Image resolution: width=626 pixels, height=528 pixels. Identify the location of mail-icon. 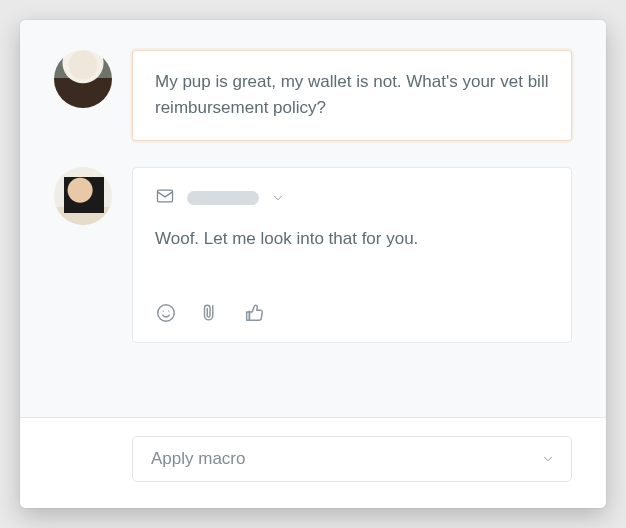
(165, 198).